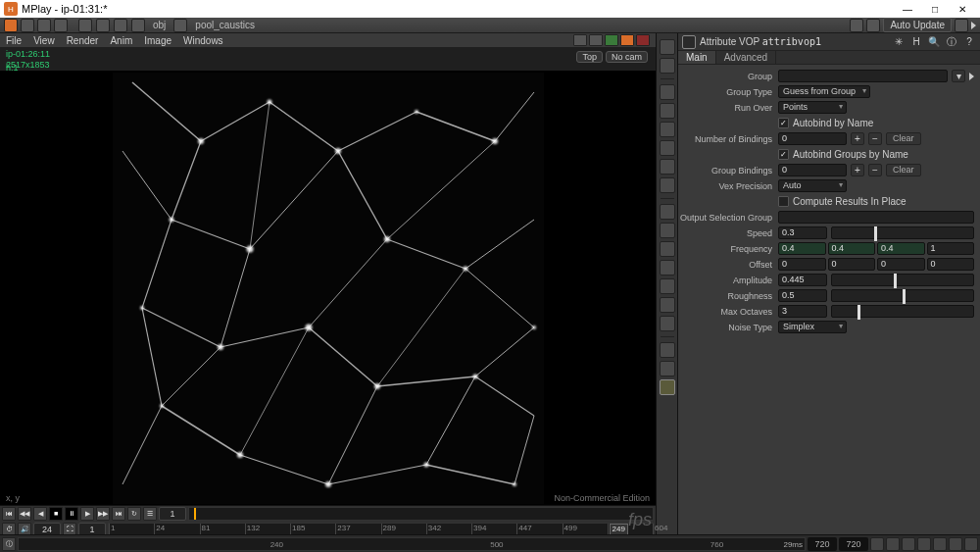 The image size is (980, 552). What do you see at coordinates (40, 514) in the screenshot?
I see `prev-frame-button: ◀` at bounding box center [40, 514].